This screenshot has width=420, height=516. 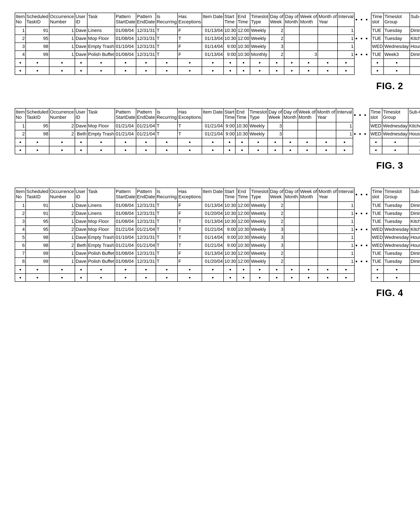 I want to click on main-table-fig-3: ItemNoScheduledTaskIDOccurrenceNumberUse…, so click(x=192, y=131).